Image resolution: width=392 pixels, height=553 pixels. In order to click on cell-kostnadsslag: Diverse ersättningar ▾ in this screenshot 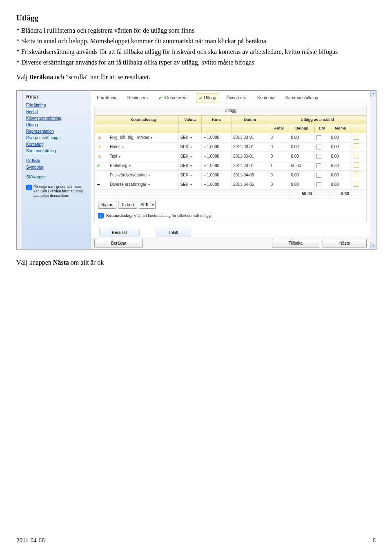, I will do `click(143, 185)`.